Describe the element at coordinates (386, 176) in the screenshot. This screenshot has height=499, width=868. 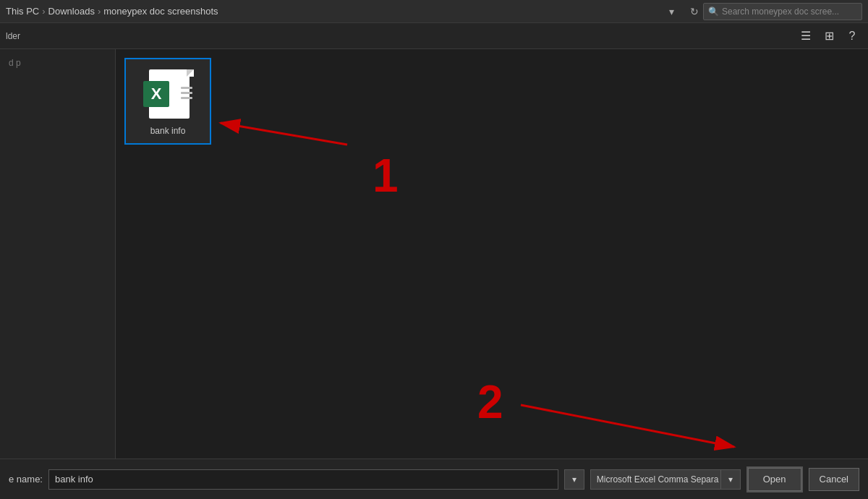
I see `annotation-number-1: 1` at that location.